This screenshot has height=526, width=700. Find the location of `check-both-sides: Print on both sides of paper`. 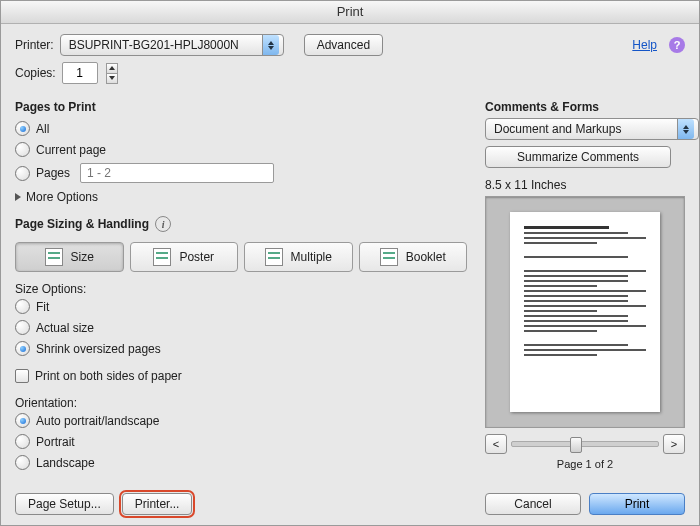

check-both-sides: Print on both sides of paper is located at coordinates (241, 376).